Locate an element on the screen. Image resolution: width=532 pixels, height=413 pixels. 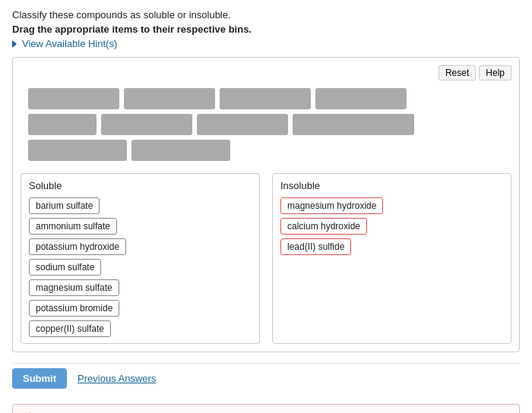
submit-button: Submit is located at coordinates (40, 378).